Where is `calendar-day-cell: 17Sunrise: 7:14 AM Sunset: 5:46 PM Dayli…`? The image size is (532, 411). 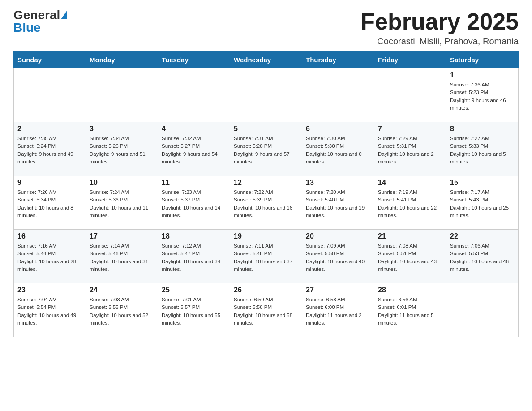 calendar-day-cell: 17Sunrise: 7:14 AM Sunset: 5:46 PM Dayli… is located at coordinates (122, 257).